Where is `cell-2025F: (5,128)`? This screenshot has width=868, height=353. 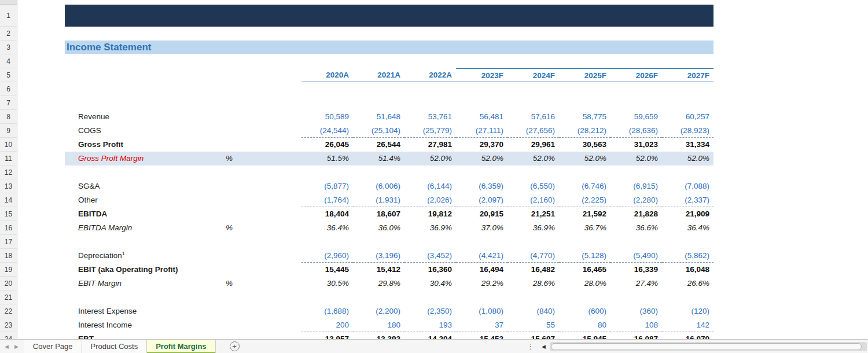
cell-2025F: (5,128) is located at coordinates (584, 256).